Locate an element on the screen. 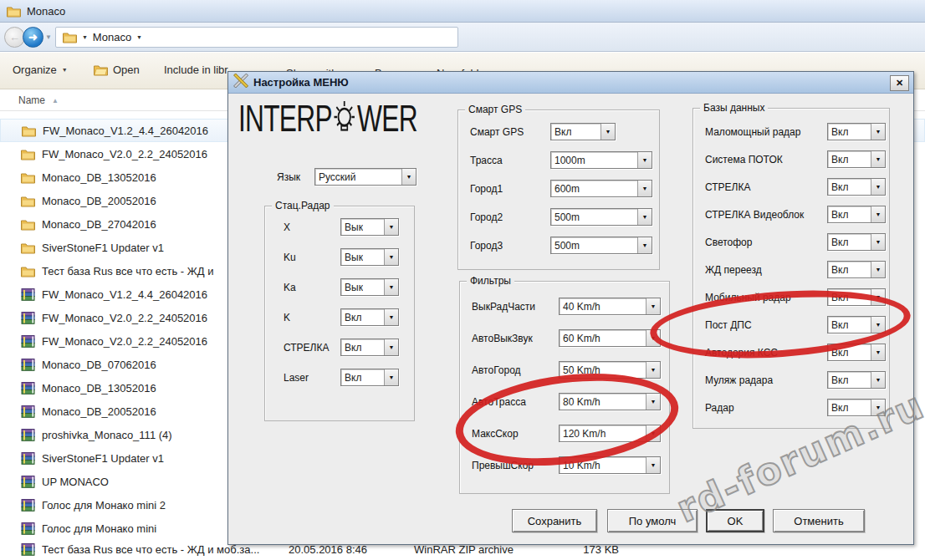  sort-ascending-icon: ▲ is located at coordinates (55, 100).